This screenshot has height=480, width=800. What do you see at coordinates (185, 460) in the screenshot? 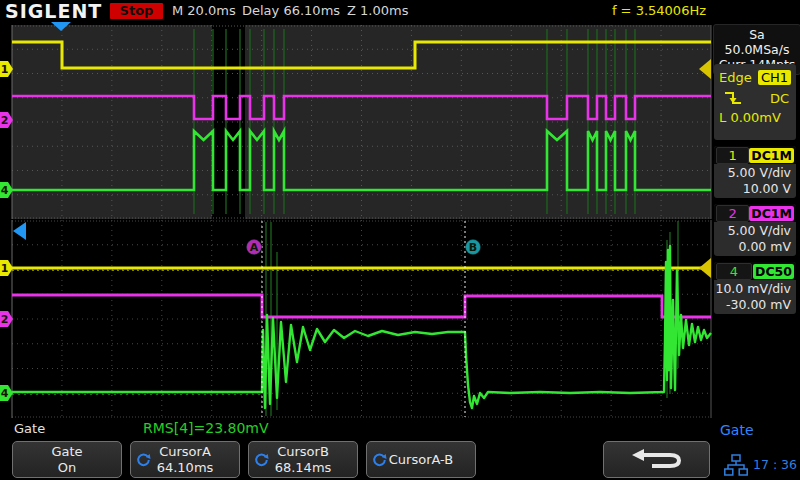
I see `cursor-a-button: CursorA 64.10ms` at bounding box center [185, 460].